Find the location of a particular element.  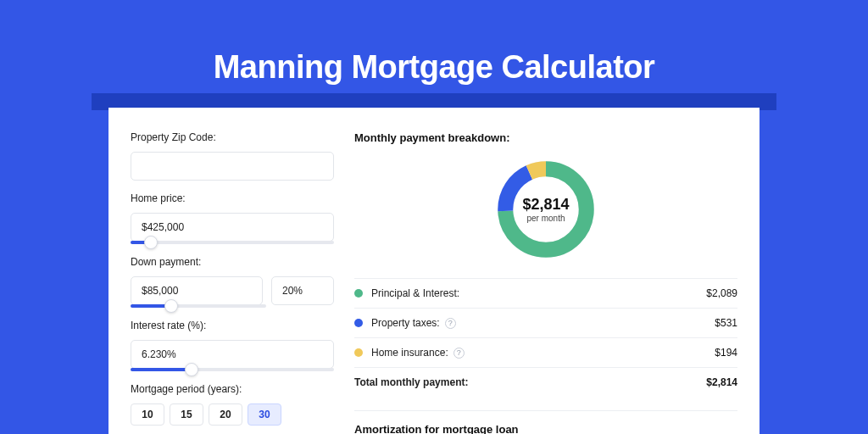

down-amount-input is located at coordinates (197, 291).